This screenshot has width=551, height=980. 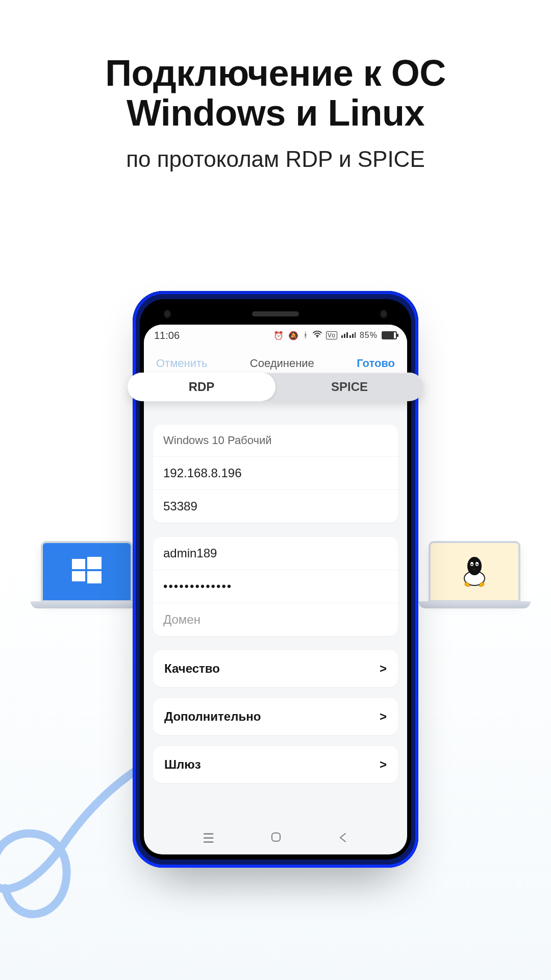 I want to click on promo-title: Подключение к ОС Windows и Linux, so click(x=276, y=93).